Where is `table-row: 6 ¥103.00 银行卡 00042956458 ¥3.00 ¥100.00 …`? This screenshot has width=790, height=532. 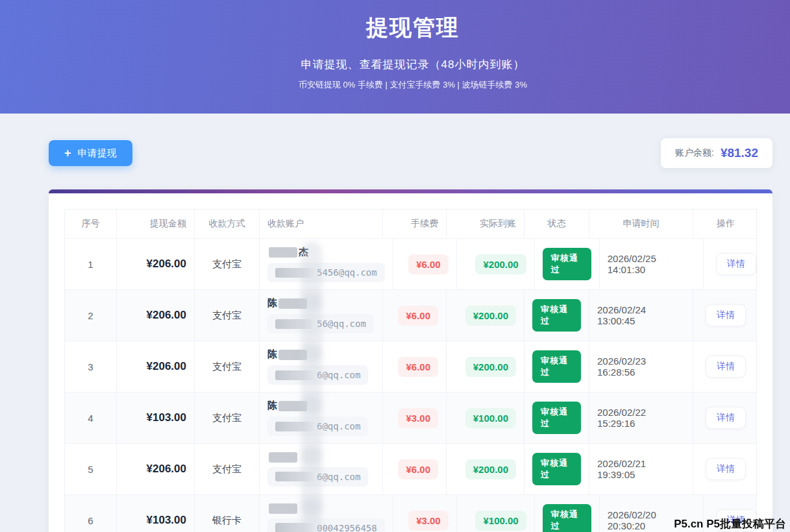 table-row: 6 ¥103.00 银行卡 00042956458 ¥3.00 ¥100.00 … is located at coordinates (410, 514).